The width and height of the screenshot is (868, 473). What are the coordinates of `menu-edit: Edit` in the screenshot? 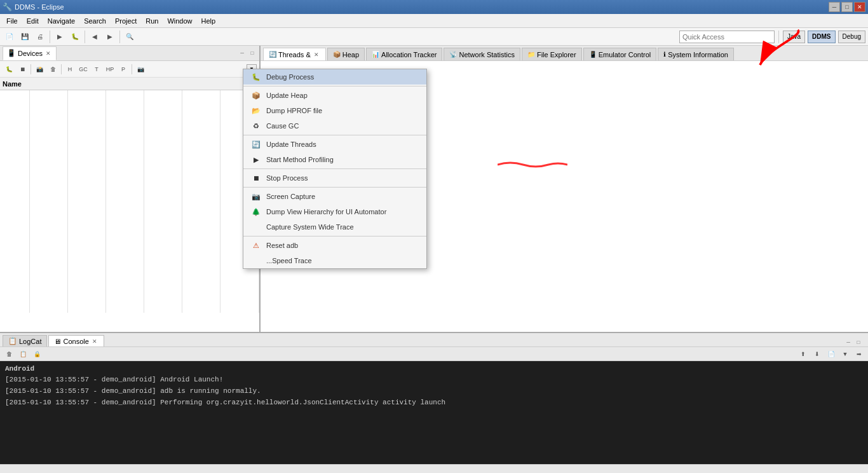 It's located at (33, 21).